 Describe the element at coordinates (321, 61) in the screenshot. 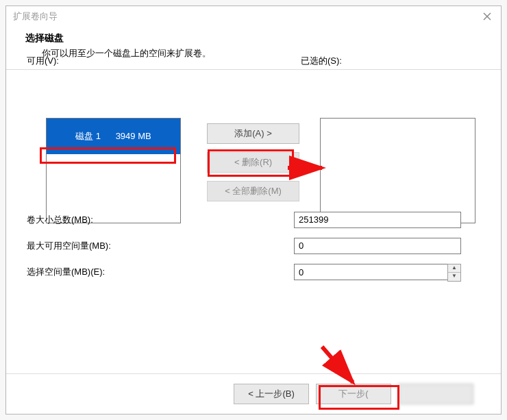

I see `selected-label: 已选的(S):` at that location.